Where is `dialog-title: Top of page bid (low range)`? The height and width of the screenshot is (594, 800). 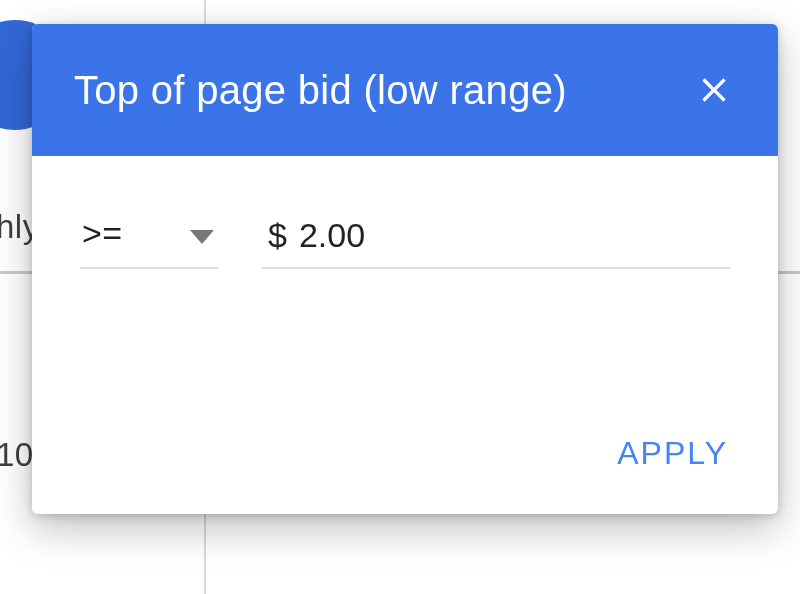
dialog-title: Top of page bid (low range) is located at coordinates (320, 90).